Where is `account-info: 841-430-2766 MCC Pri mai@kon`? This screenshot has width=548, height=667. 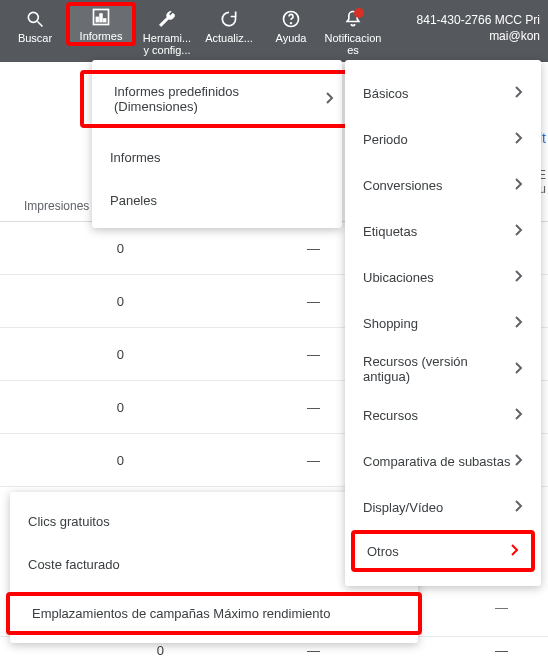 account-info: 841-430-2766 MCC Pri mai@kon is located at coordinates (480, 25).